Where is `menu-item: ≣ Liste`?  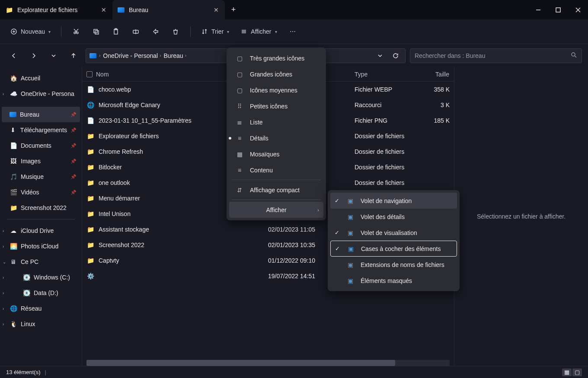 menu-item: ≣ Liste is located at coordinates (276, 122).